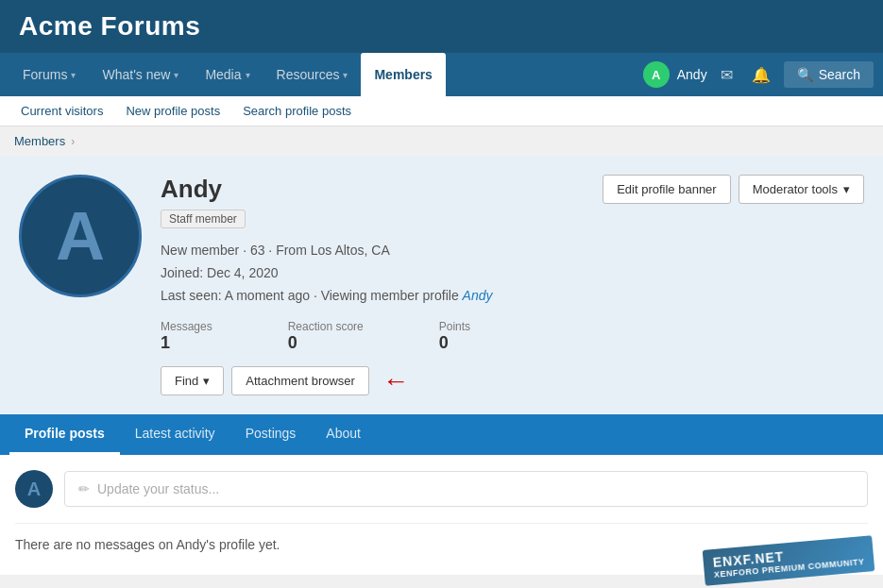 The width and height of the screenshot is (883, 588). Describe the element at coordinates (442, 142) in the screenshot. I see `breadcrumb: Members ›` at that location.